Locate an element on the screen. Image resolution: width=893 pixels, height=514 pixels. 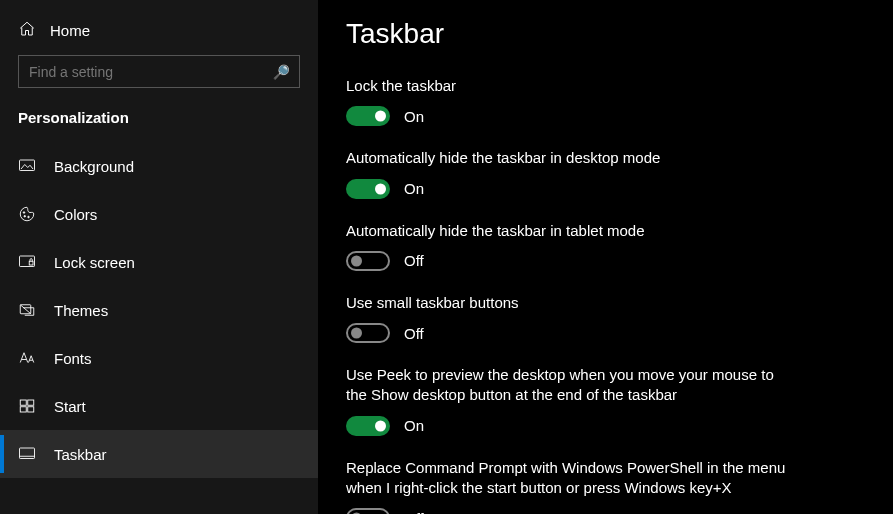
colors-icon is located at coordinates (27, 214).